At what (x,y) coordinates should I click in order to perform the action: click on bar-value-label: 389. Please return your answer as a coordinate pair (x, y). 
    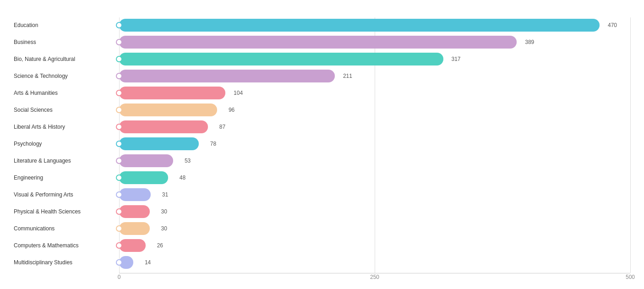
    Looking at the image, I should click on (529, 42).